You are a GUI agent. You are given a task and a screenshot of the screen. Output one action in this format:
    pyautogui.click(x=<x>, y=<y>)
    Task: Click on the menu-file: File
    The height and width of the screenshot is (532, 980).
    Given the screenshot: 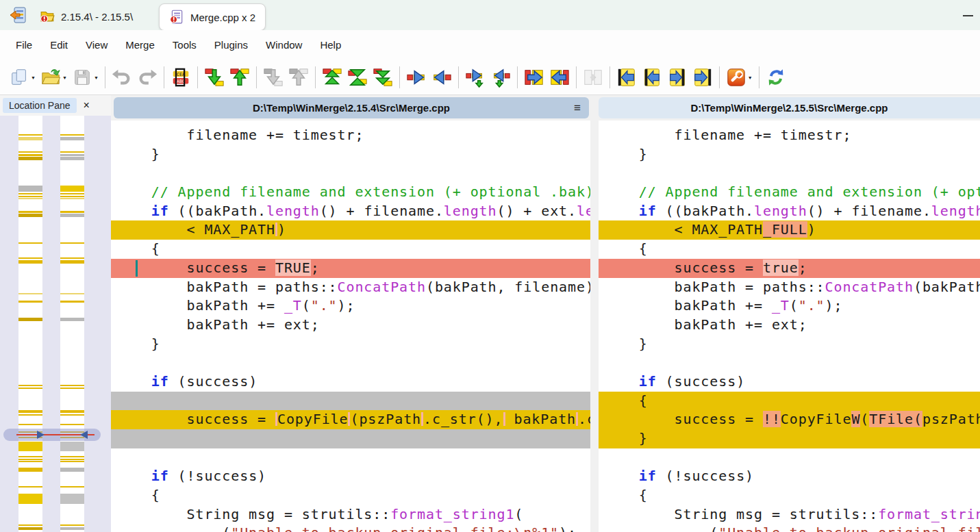 What is the action you would take?
    pyautogui.click(x=24, y=45)
    